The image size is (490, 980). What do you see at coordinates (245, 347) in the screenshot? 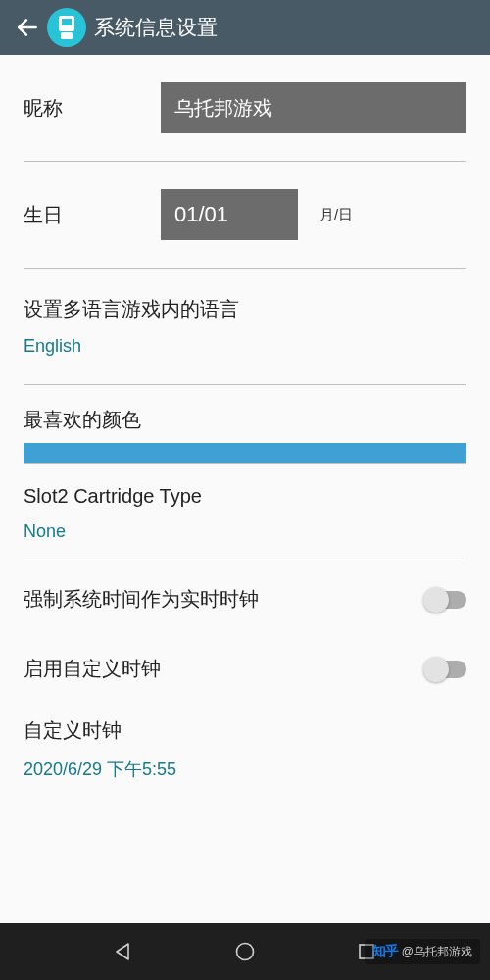
I see `language-value: English` at bounding box center [245, 347].